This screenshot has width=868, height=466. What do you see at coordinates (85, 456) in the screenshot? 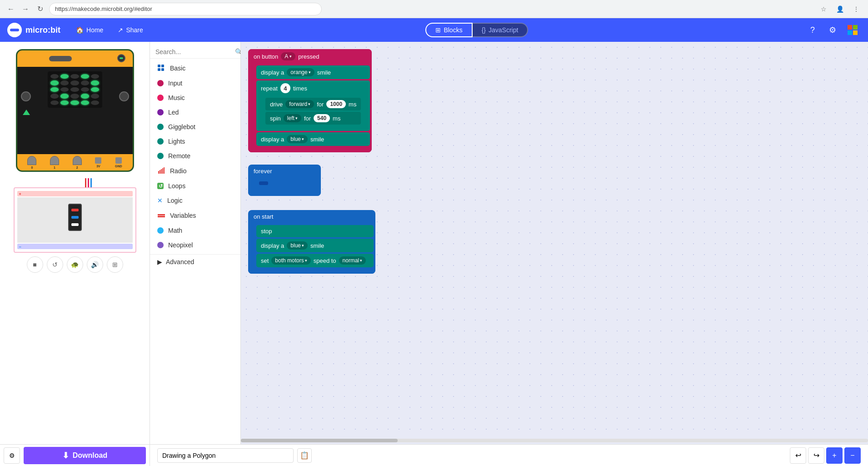
I see `download-button: ⬇ Download` at bounding box center [85, 456].